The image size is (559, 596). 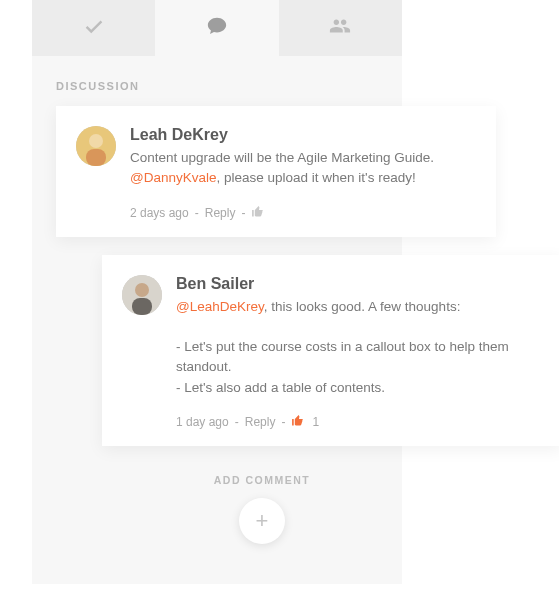 I want to click on timestamp: 2 days ago, so click(x=160, y=213).